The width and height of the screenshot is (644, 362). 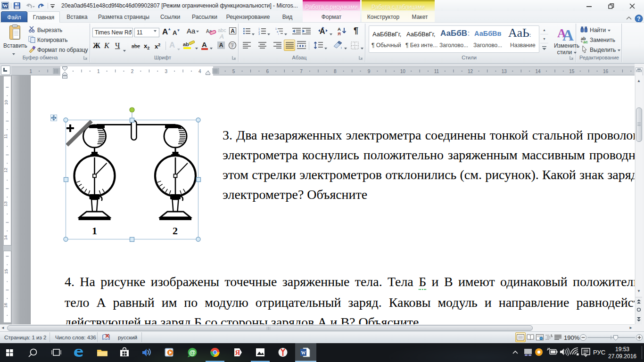 I want to click on svg-text: ac, so click(x=586, y=41).